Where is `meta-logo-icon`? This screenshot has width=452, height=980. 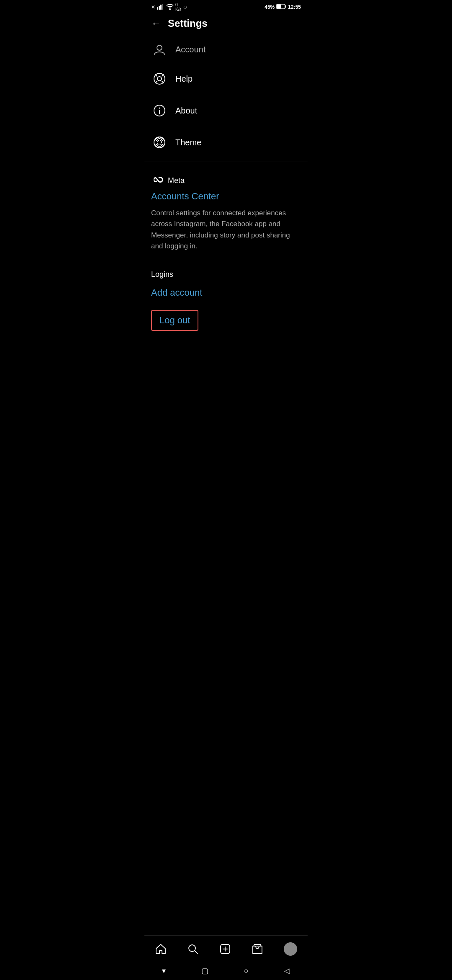
meta-logo-icon is located at coordinates (158, 181).